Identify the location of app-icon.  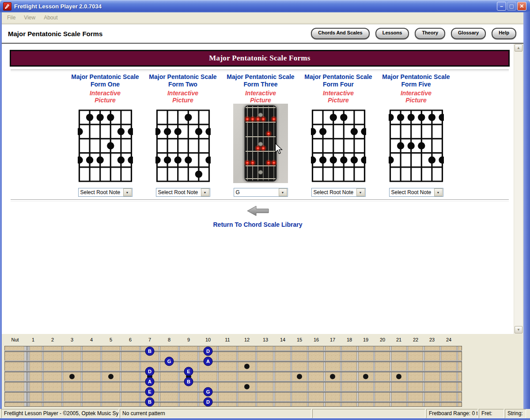
(7, 6).